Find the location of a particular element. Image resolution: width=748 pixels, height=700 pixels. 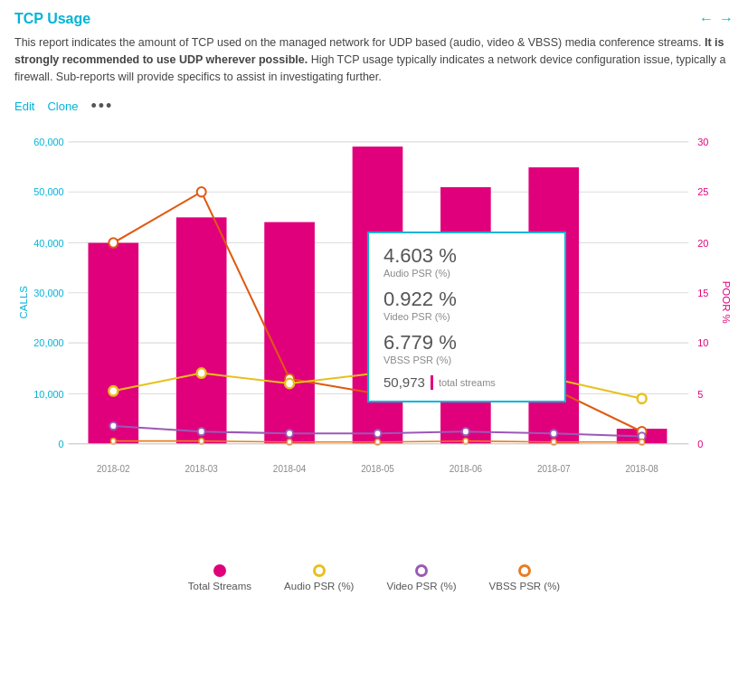

svg-text: 30,000 is located at coordinates (49, 293).